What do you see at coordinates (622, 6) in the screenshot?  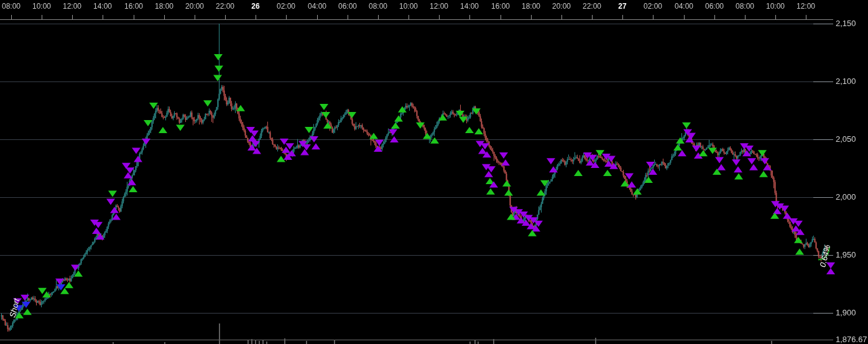 I see `time-tick-label-day: 27` at bounding box center [622, 6].